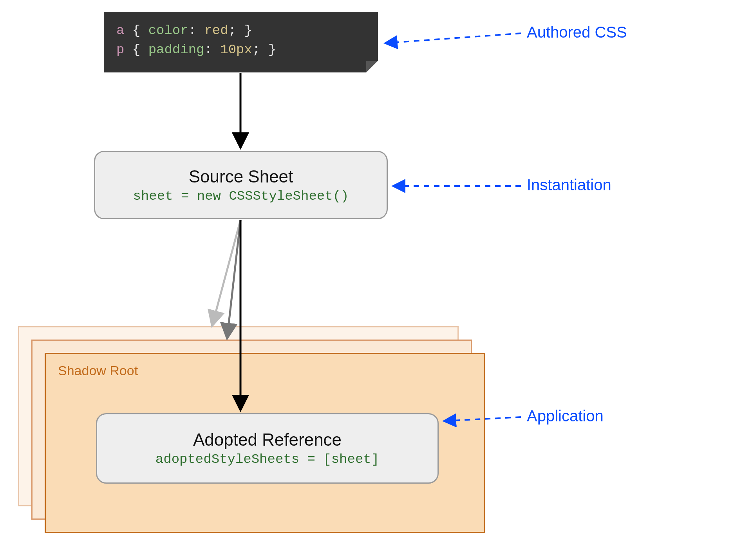 The width and height of the screenshot is (734, 560). Describe the element at coordinates (565, 416) in the screenshot. I see `annotation-application: Application` at that location.